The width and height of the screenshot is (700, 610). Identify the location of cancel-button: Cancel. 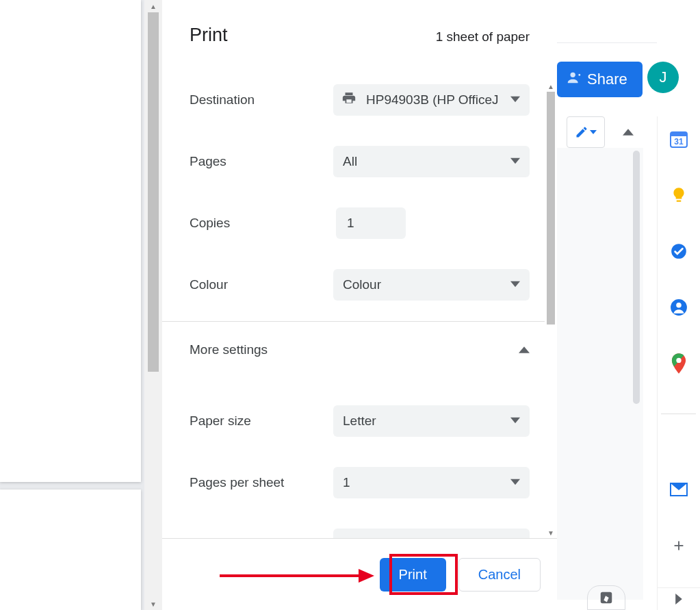
(500, 575).